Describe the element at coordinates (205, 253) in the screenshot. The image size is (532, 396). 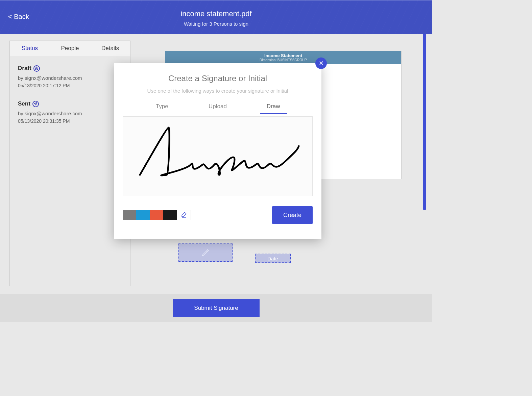
I see `pen-icon` at that location.